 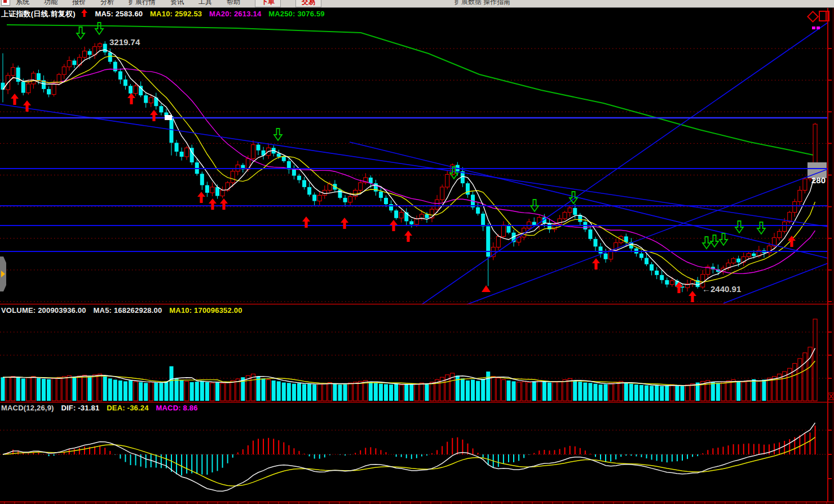 What do you see at coordinates (124, 310) in the screenshot?
I see `volume-pane-header: VOLUME: 200903936.00 MA5: 168262928.00 M…` at bounding box center [124, 310].